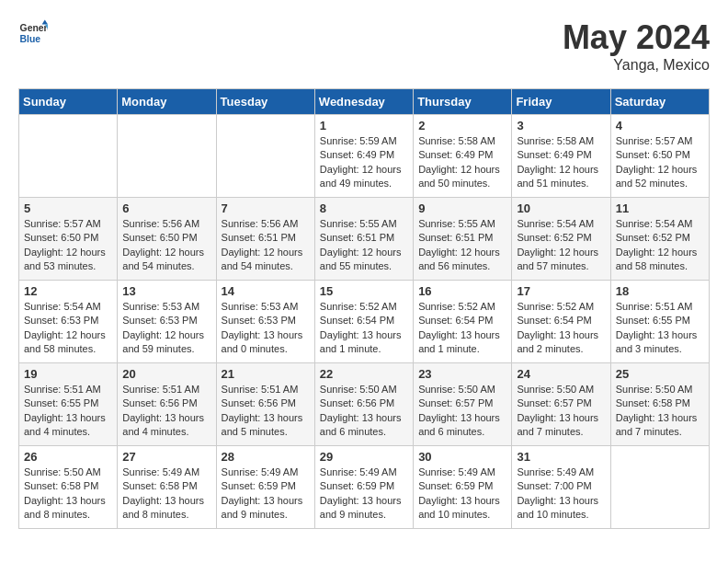  What do you see at coordinates (364, 156) in the screenshot?
I see `calendar-week-row: 1Sunrise: 5:59 AM Sunset: 6:49 PM Daylig…` at bounding box center [364, 156].